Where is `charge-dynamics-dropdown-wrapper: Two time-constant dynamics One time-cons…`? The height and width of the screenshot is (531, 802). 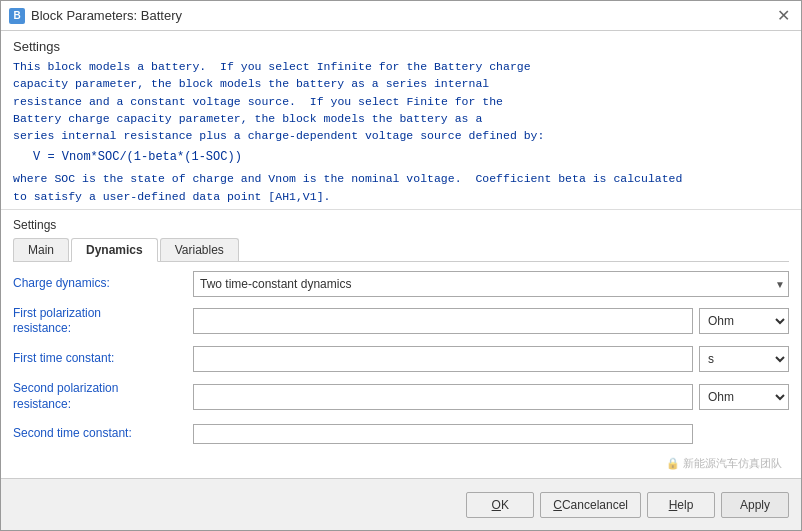
charge-dynamics-dropdown-wrapper: Two time-constant dynamics One time-cons… is located at coordinates (491, 284).